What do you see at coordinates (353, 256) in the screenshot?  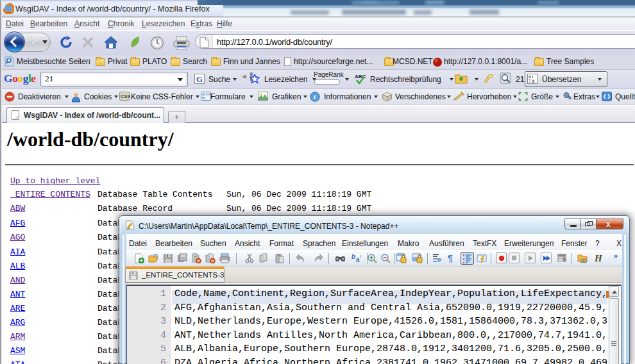 I see `svg-text: b` at bounding box center [353, 256].